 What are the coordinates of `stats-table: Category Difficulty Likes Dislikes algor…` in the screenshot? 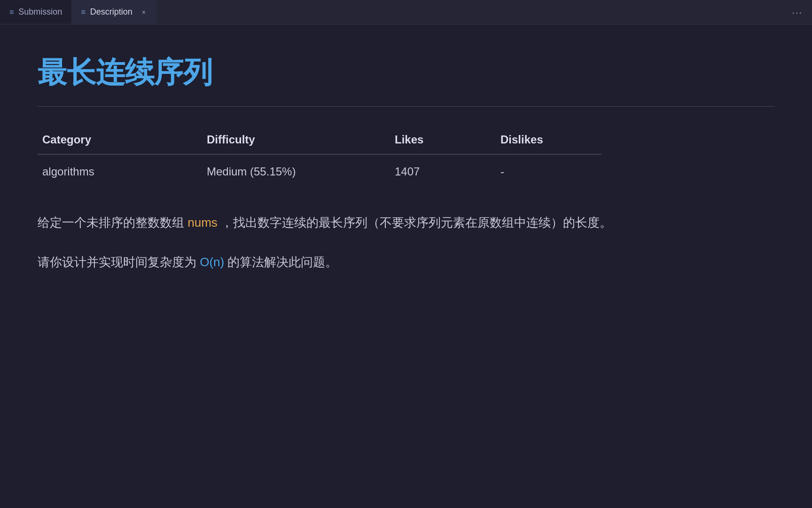 It's located at (320, 157).